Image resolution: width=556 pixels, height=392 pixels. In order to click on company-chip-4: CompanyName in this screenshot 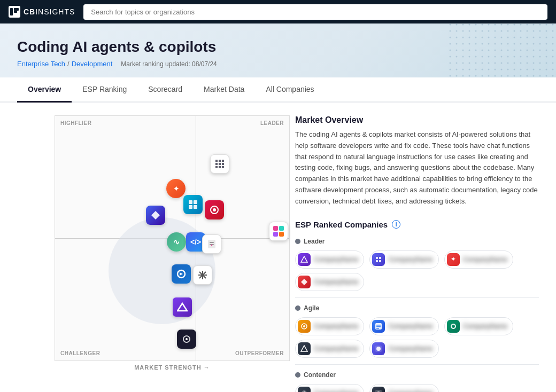, I will do `click(329, 282)`.